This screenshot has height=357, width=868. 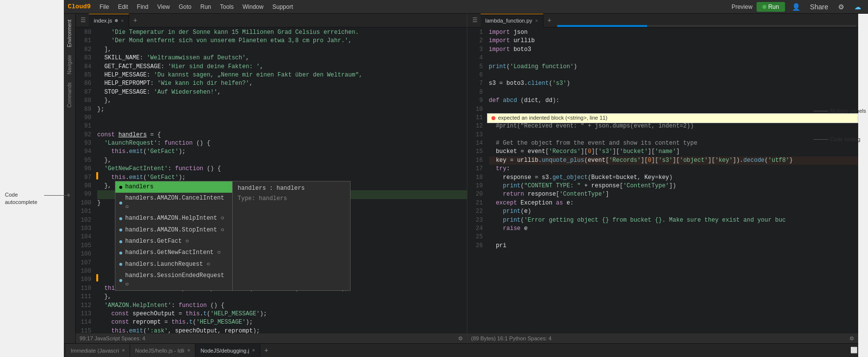 What do you see at coordinates (21, 199) in the screenshot?
I see `code-autocomplete-annotation: Code autocomplete` at bounding box center [21, 199].